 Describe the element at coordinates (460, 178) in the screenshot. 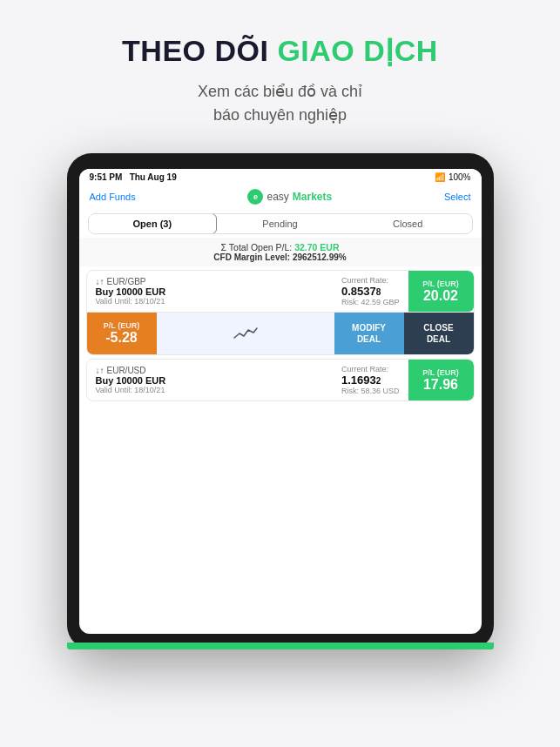

I see `battery-icon: 100%` at that location.